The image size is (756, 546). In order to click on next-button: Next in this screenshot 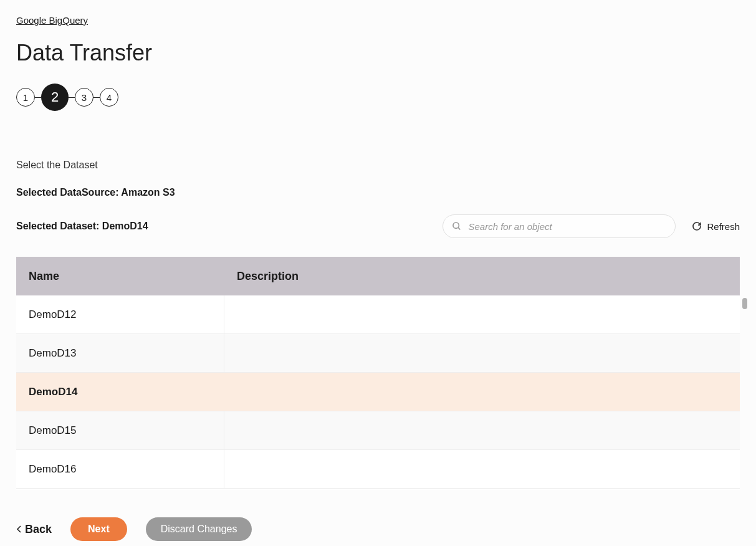, I will do `click(98, 529)`.